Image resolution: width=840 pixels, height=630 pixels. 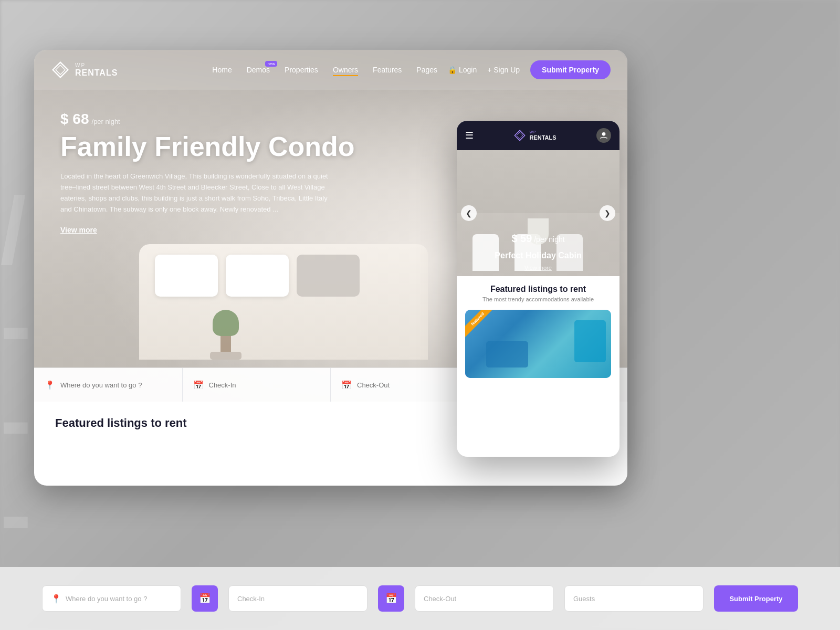 What do you see at coordinates (756, 598) in the screenshot?
I see `bottom-submit-btn: Submit Property` at bounding box center [756, 598].